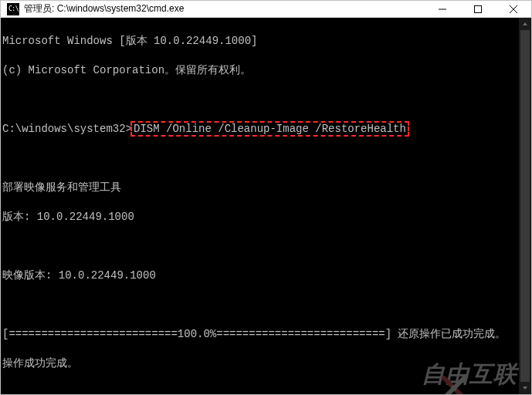  What do you see at coordinates (266, 9) in the screenshot?
I see `titlebar: 管理员: C:\windows\system32\cmd.exe` at bounding box center [266, 9].